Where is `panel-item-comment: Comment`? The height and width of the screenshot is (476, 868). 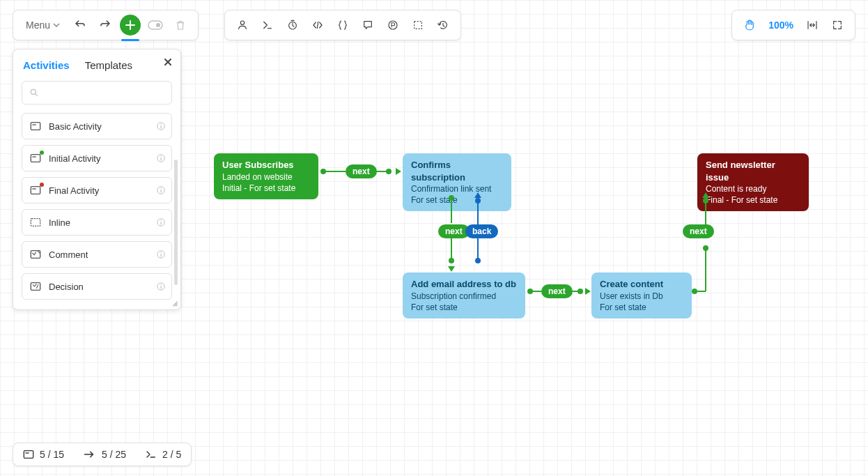 panel-item-comment: Comment is located at coordinates (97, 254).